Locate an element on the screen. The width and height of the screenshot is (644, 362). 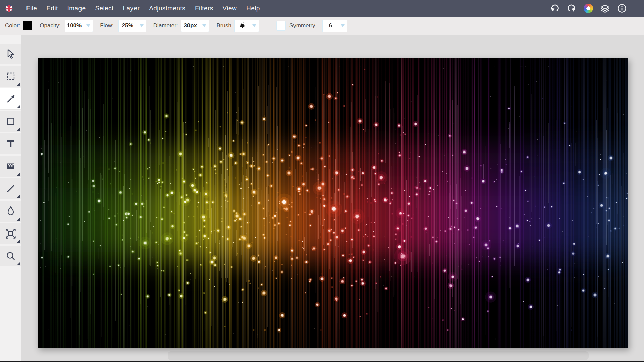
brush-label: Brush is located at coordinates (224, 26).